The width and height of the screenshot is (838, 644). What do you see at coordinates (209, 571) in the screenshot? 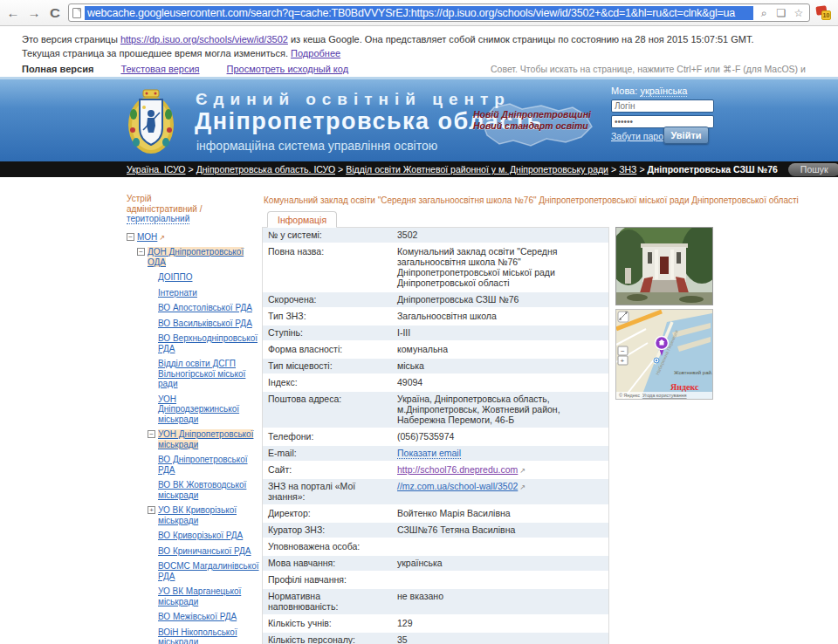
I see `sidebar-link: ВОСМС Магдалинівської РДА` at bounding box center [209, 571].